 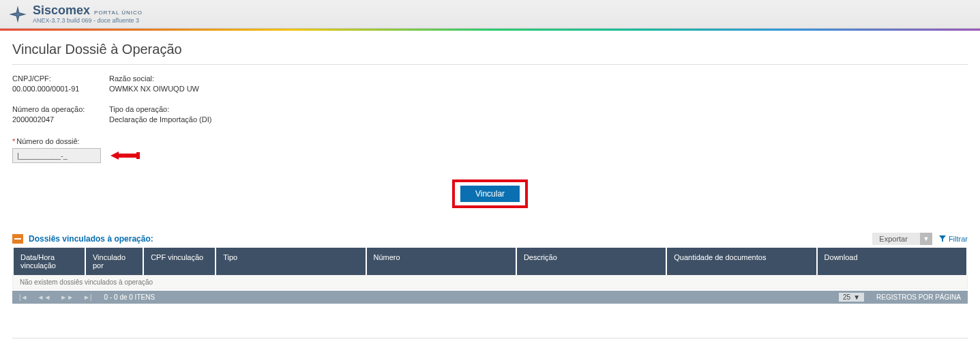 I want to click on per-page-label: REGISTROS POR PÁGINA, so click(x=919, y=298).